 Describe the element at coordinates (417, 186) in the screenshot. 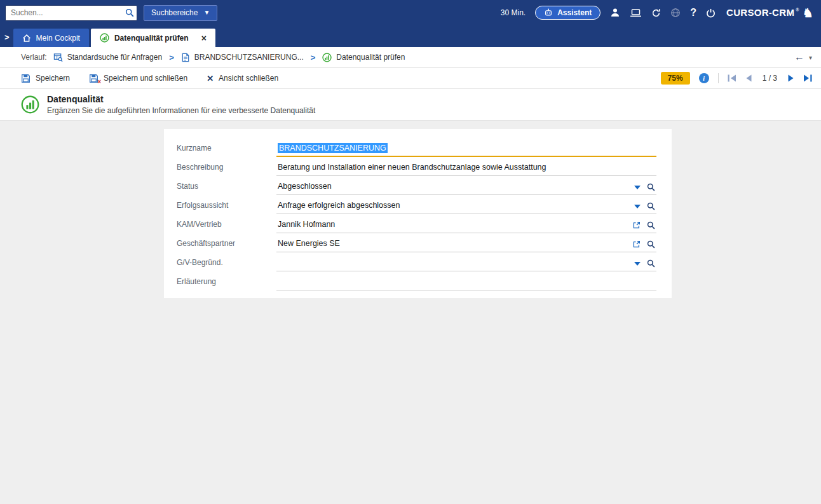

I see `form-row-status: StatusAbgeschlossen` at that location.